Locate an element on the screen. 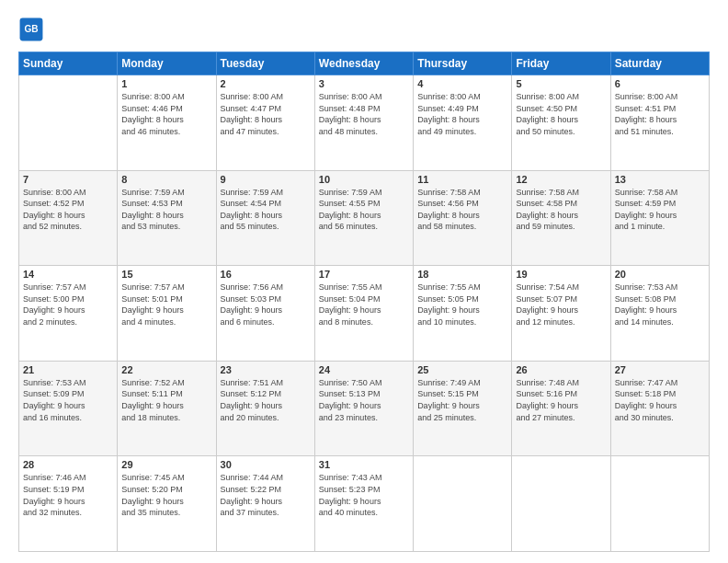 The image size is (728, 563). day-number: 19 is located at coordinates (561, 274).